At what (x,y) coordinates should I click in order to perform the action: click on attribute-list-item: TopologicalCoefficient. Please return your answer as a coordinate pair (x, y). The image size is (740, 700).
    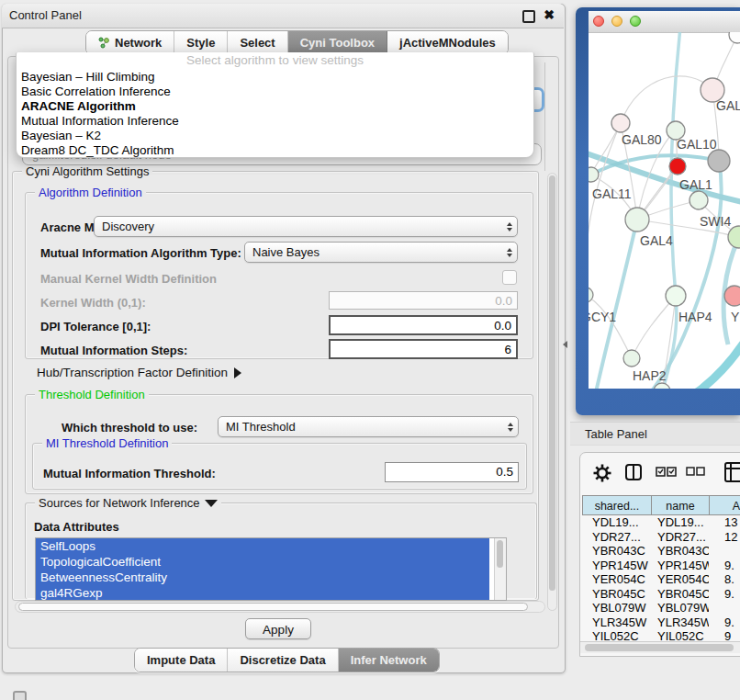
    Looking at the image, I should click on (263, 562).